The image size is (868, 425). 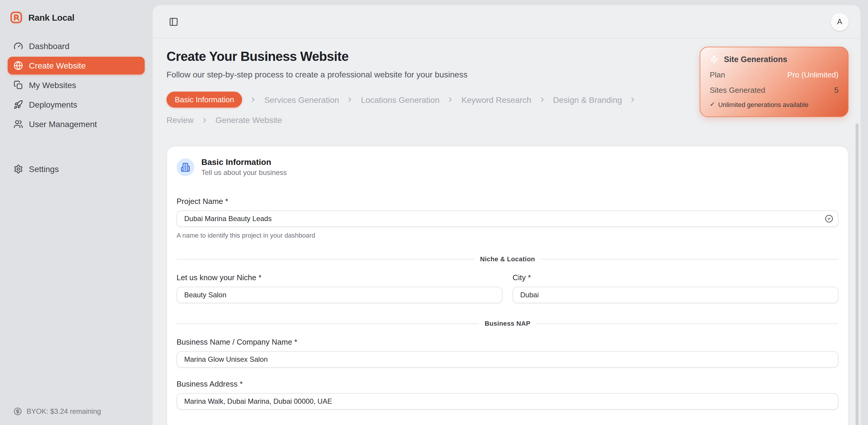 I want to click on zap-icon, so click(x=714, y=59).